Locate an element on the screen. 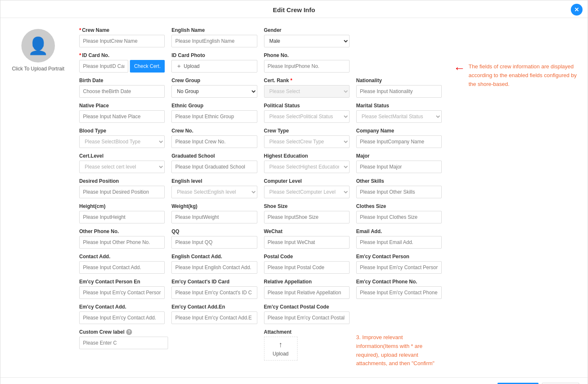 The width and height of the screenshot is (588, 384). clothes-size-label: Clothes Size is located at coordinates (399, 206).